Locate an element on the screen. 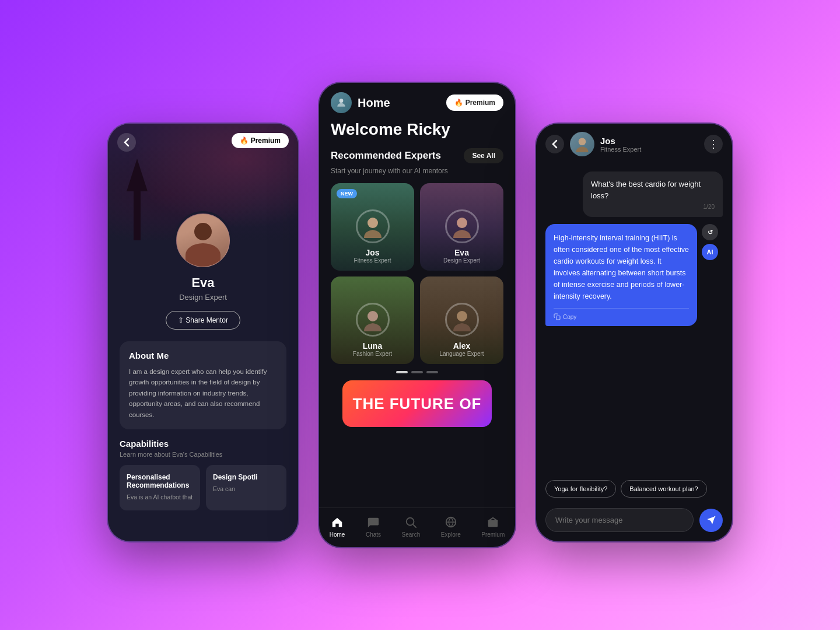 This screenshot has width=840, height=630. luna-avatar is located at coordinates (373, 320).